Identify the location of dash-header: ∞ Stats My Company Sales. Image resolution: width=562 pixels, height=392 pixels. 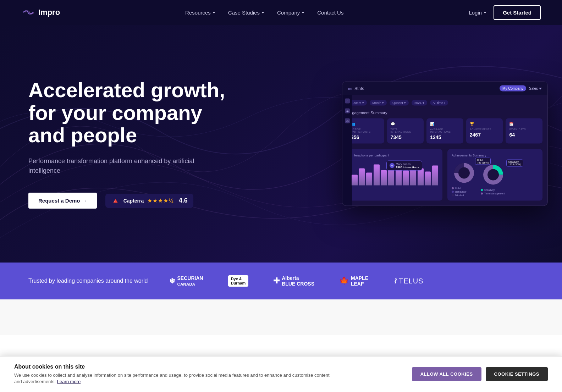
(445, 89).